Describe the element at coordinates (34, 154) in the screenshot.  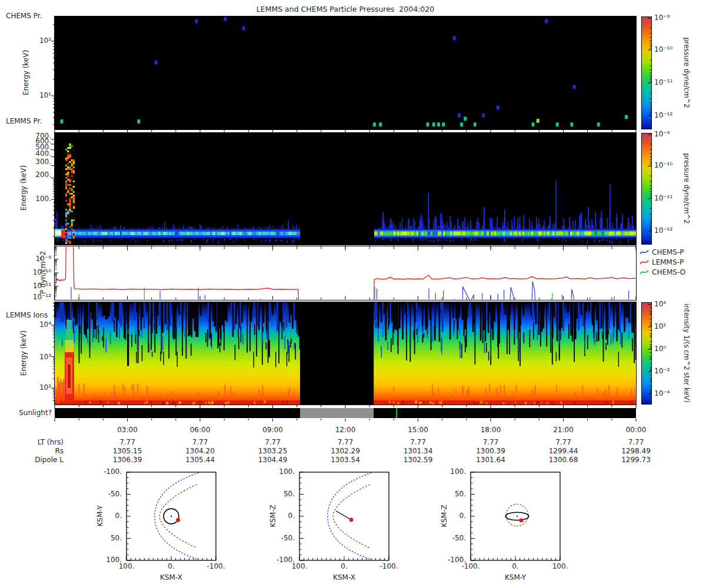
I see `ytick-label-lemms_pr: 400.` at that location.